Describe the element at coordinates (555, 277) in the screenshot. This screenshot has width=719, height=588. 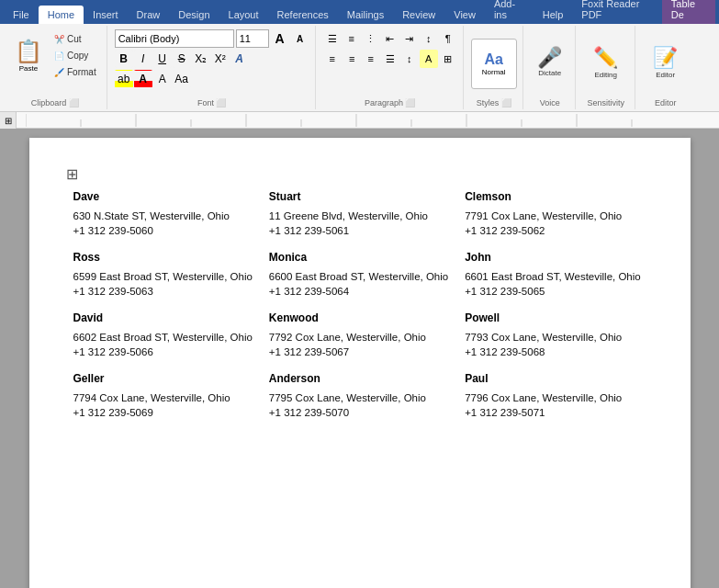
I see `contact-address: 6601 East Broad ST, Westeville, Ohio` at that location.